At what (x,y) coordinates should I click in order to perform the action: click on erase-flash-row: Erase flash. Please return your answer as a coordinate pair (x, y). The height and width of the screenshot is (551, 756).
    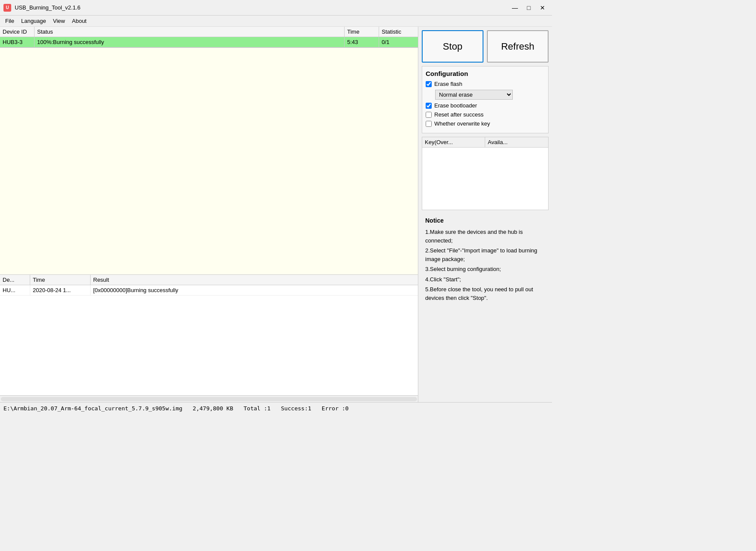
    Looking at the image, I should click on (485, 84).